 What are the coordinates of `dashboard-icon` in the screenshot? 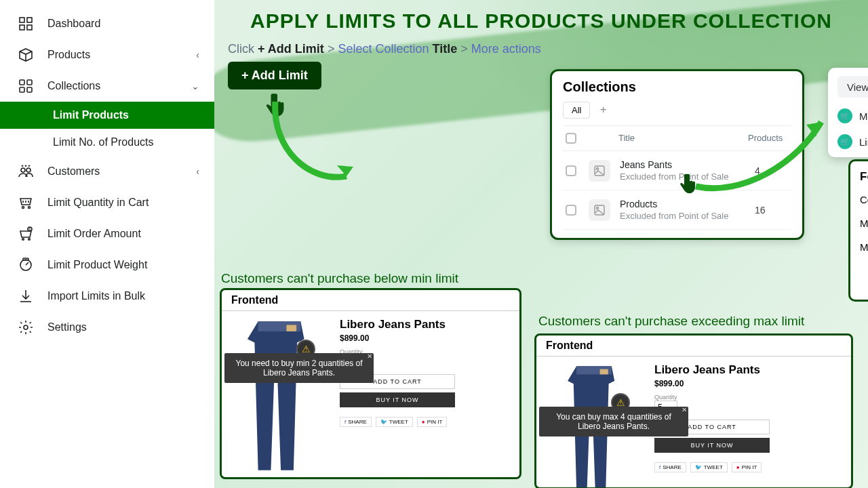 It's located at (26, 24).